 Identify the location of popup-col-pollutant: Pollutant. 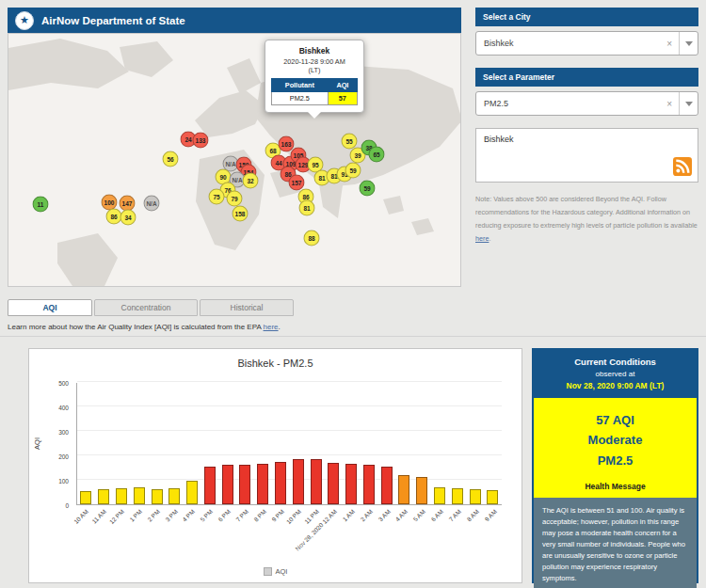
(300, 86).